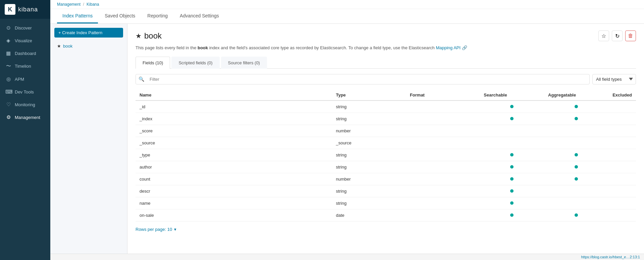 The height and width of the screenshot is (260, 644). What do you see at coordinates (369, 179) in the screenshot?
I see `cell-type: number` at bounding box center [369, 179].